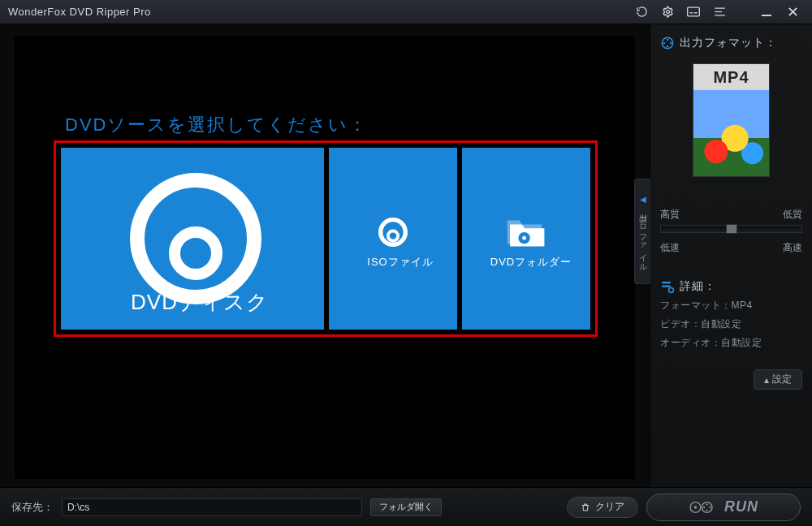  Describe the element at coordinates (731, 325) in the screenshot. I see `detail-video: ビデオ：自動設定` at that location.